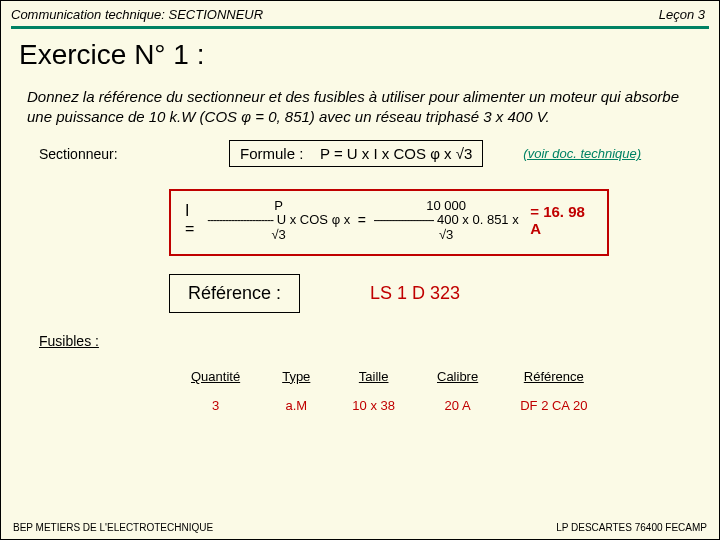  Describe the element at coordinates (360, 56) in the screenshot. I see `exercise-title: Exercice N° 1 :` at that location.